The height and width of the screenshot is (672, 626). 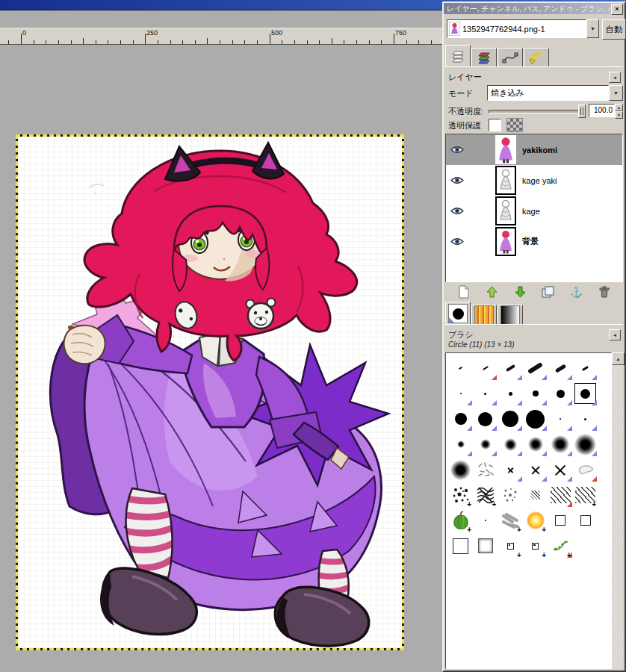 What do you see at coordinates (536, 57) in the screenshot?
I see `tab-undo-history` at bounding box center [536, 57].